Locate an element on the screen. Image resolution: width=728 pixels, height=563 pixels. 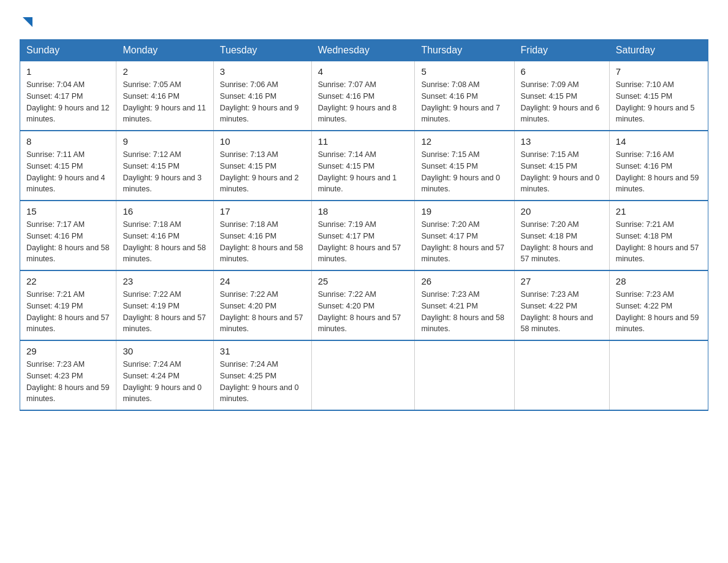
calendar-cell: 1Sunrise: 7:04 AMSunset: 4:17 PMDaylight… is located at coordinates (69, 96).